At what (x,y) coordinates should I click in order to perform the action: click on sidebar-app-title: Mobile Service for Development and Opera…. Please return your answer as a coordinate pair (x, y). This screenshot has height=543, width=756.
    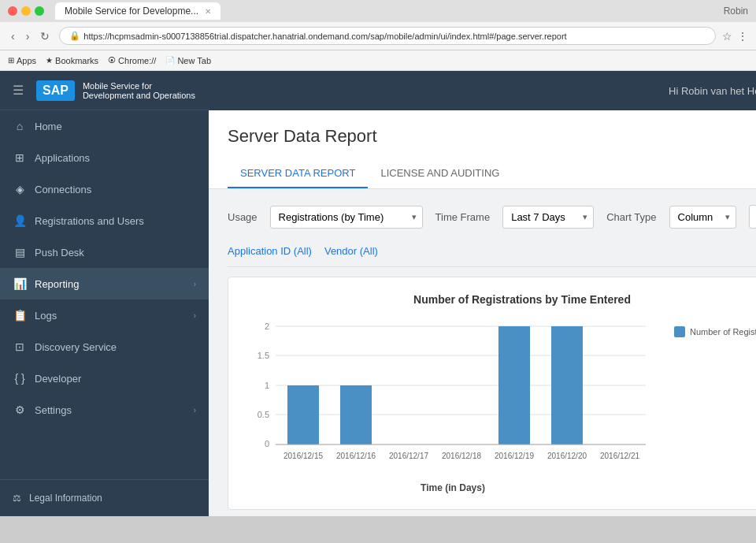
    Looking at the image, I should click on (139, 91).